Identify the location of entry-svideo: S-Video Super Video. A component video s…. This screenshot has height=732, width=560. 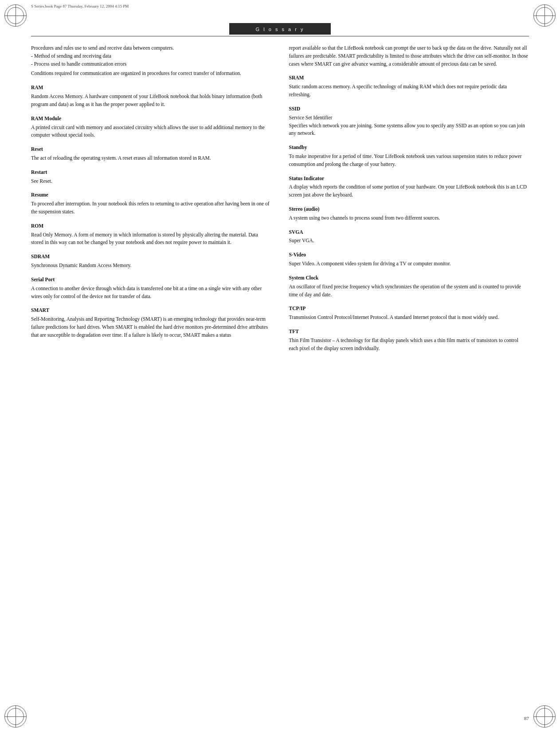
(409, 260).